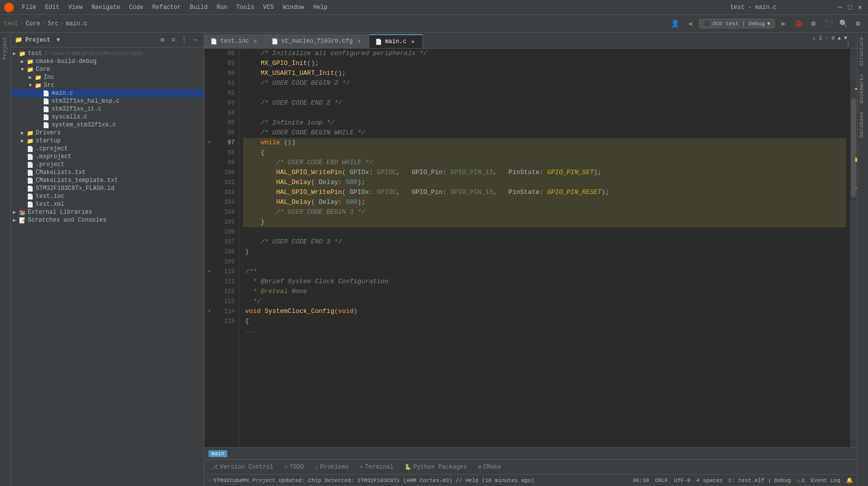 Image resolution: width=868 pixels, height=486 pixels. Describe the element at coordinates (799, 24) in the screenshot. I see `debug-button: 🐞` at that location.